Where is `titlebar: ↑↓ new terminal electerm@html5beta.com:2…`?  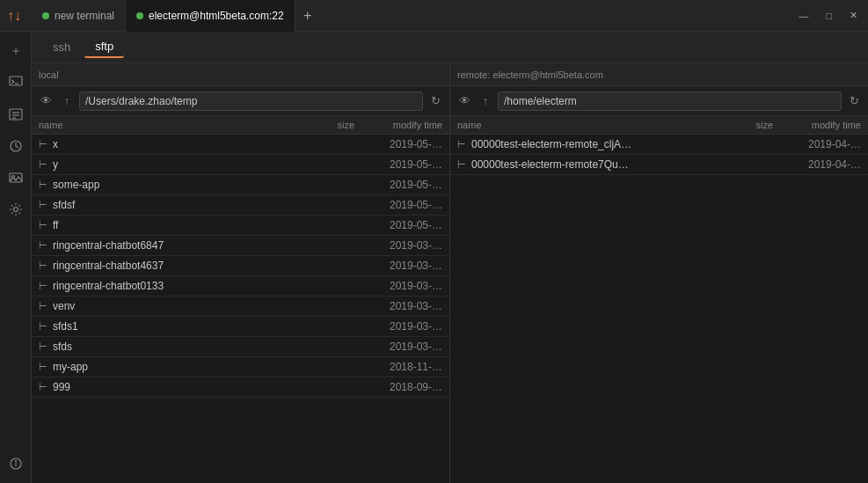
titlebar: ↑↓ new terminal electerm@html5beta.com:2… is located at coordinates (434, 16).